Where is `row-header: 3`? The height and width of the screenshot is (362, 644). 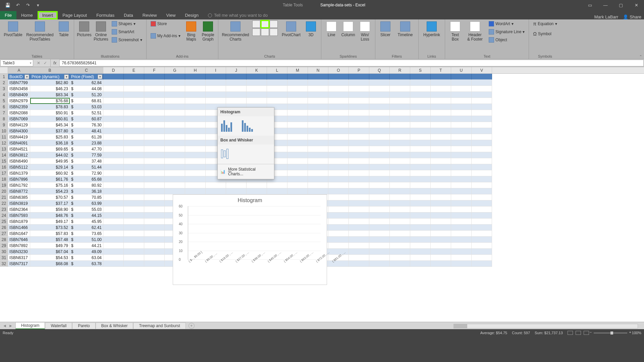 row-header: 3 is located at coordinates (4, 89).